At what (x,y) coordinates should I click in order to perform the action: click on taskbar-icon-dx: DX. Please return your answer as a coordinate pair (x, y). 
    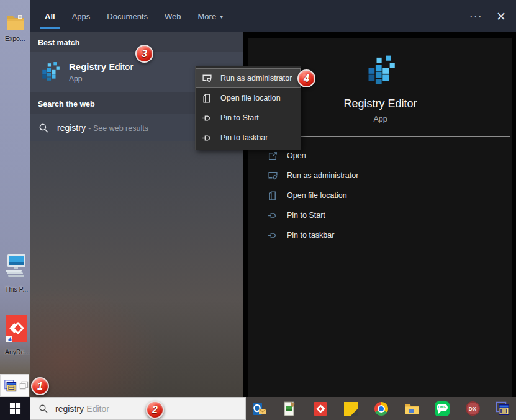
    Looking at the image, I should click on (473, 409).